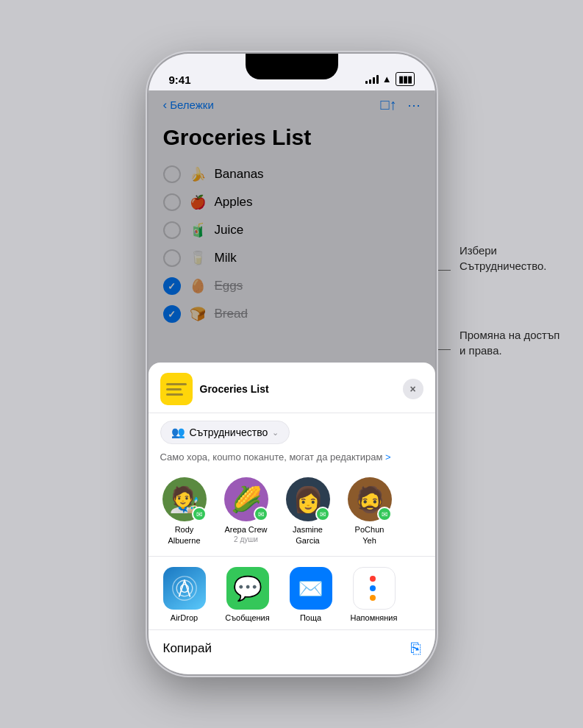 Image resolution: width=583 pixels, height=728 pixels. I want to click on app-messages: 💬 Съобщения, so click(248, 594).